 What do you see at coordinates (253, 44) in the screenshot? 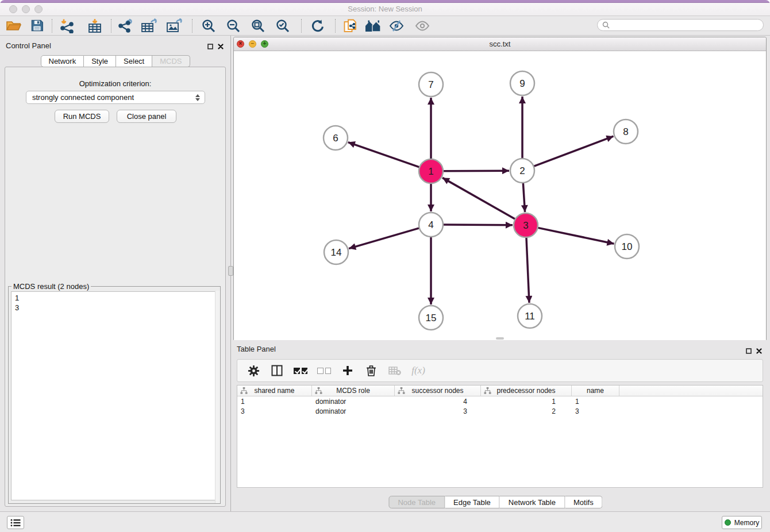
I see `minimize-view-icon` at bounding box center [253, 44].